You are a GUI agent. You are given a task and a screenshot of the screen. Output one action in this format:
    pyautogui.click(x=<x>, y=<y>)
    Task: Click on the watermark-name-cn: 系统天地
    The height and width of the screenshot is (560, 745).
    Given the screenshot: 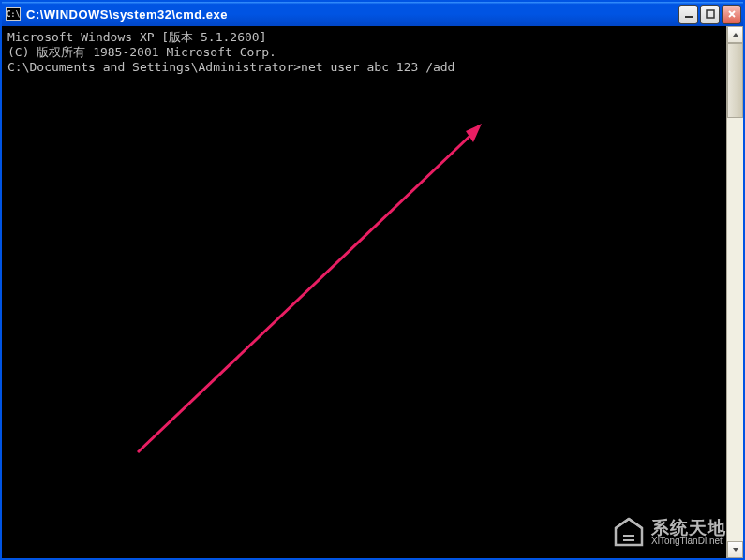 What is the action you would take?
    pyautogui.click(x=689, y=528)
    